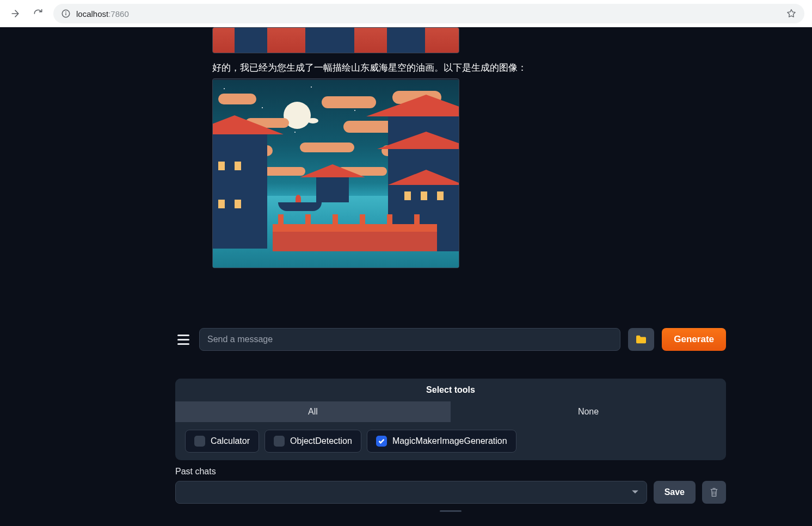 The width and height of the screenshot is (812, 526). What do you see at coordinates (230, 441) in the screenshot?
I see `tool-label: Calculator` at bounding box center [230, 441].